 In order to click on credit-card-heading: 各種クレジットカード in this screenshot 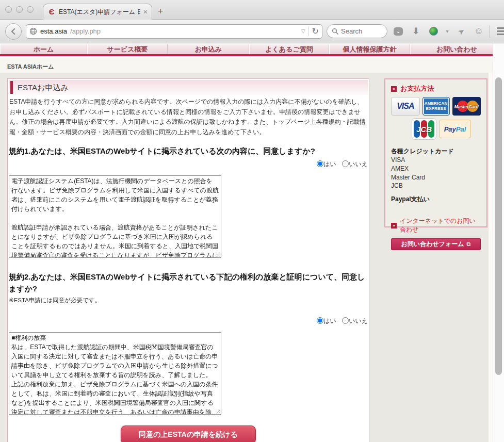, I will do `click(436, 152)`.